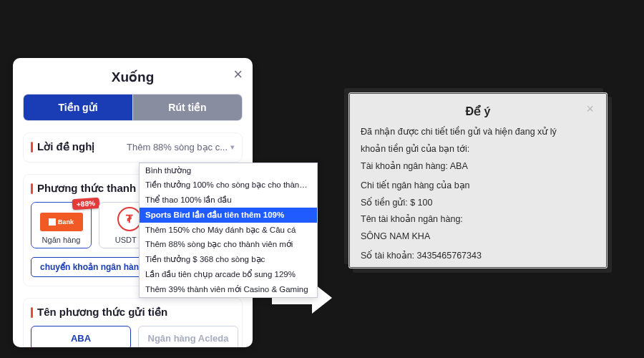 This screenshot has height=358, width=644. Describe the element at coordinates (133, 322) in the screenshot. I see `send-method-section: Tên phương thức gửi tiền ABA Ngân hàng A…` at that location.